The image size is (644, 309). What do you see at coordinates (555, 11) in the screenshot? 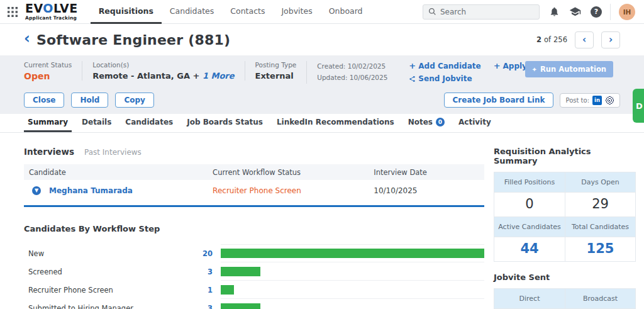
I see `bell-icon` at bounding box center [555, 11].